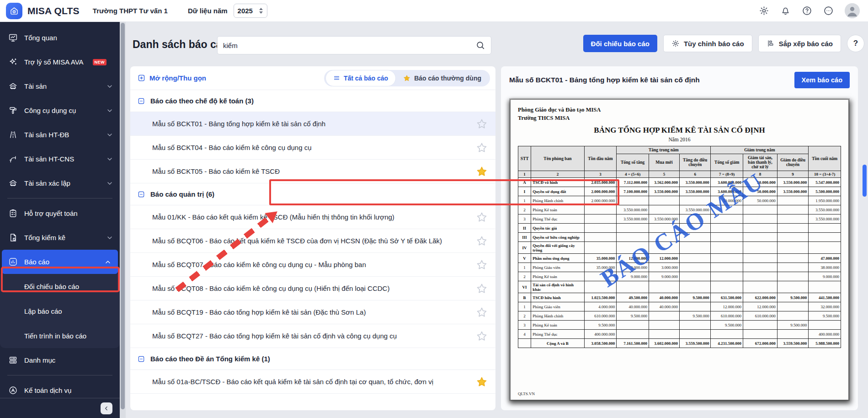  What do you see at coordinates (313, 101) in the screenshot?
I see `section-header-che-do-ke-toan: Báo cáo theo chế độ kế toán (3)` at bounding box center [313, 101].